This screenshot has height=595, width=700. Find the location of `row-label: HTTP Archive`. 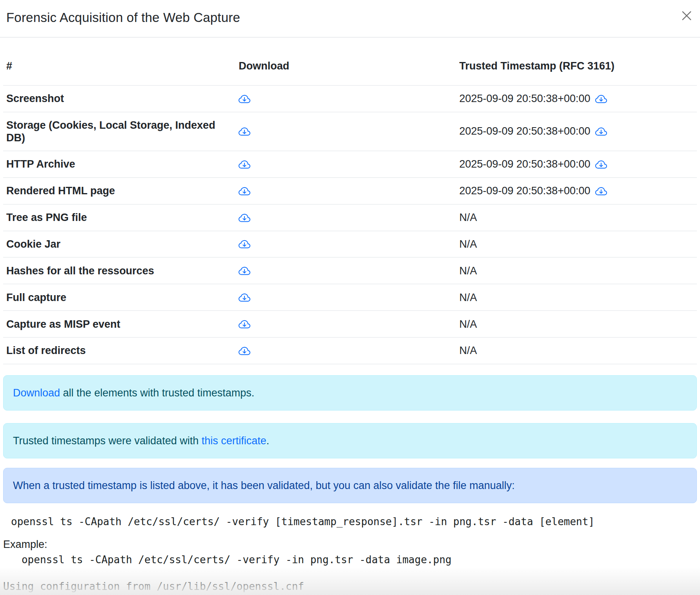

row-label: HTTP Archive is located at coordinates (119, 164).